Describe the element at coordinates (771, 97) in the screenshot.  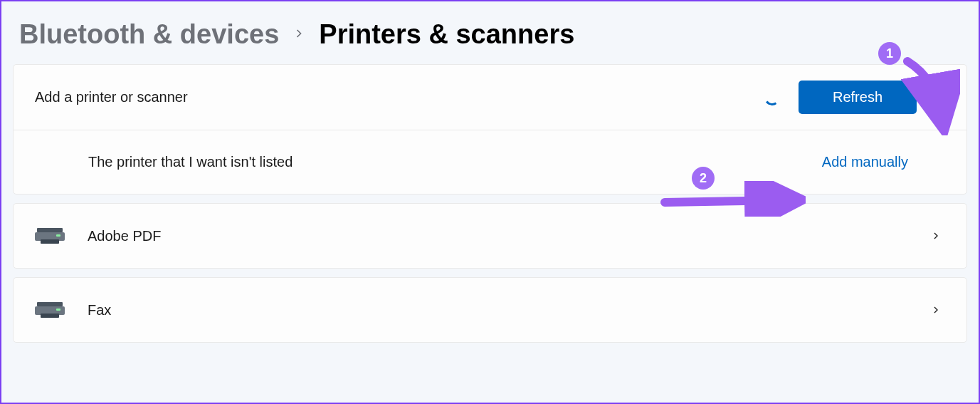
I see `loading-spinner-icon` at that location.